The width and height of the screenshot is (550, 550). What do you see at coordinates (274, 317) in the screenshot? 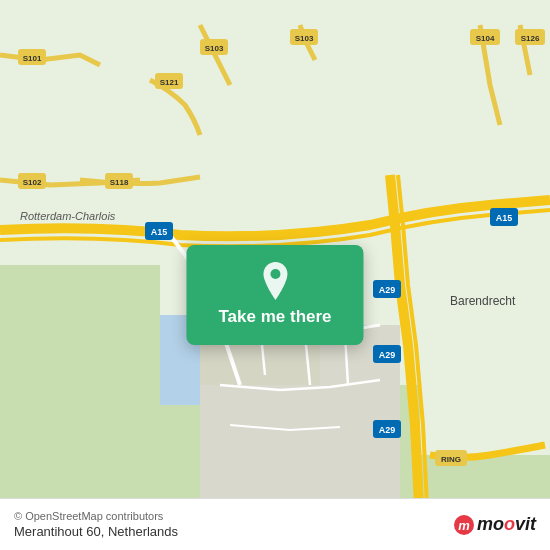
I see `cta-label: Take me there` at bounding box center [274, 317].